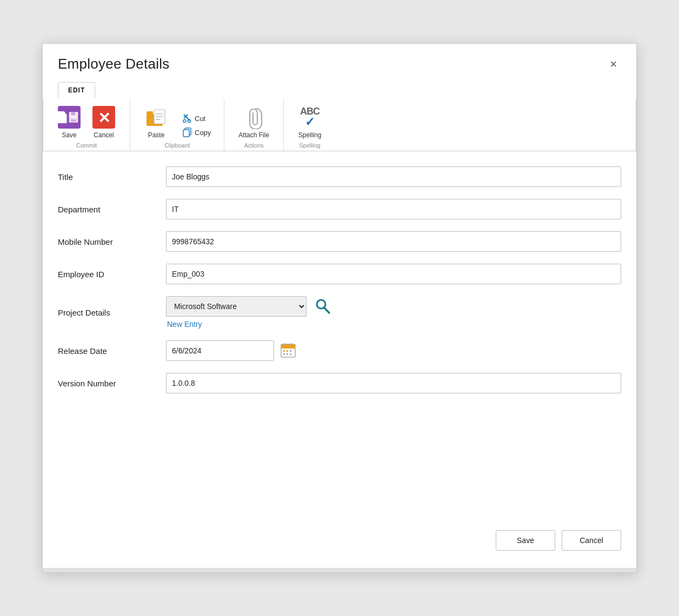 Image resolution: width=679 pixels, height=616 pixels. What do you see at coordinates (236, 306) in the screenshot?
I see `project-details-select: Microsoft Software Other Project` at bounding box center [236, 306].